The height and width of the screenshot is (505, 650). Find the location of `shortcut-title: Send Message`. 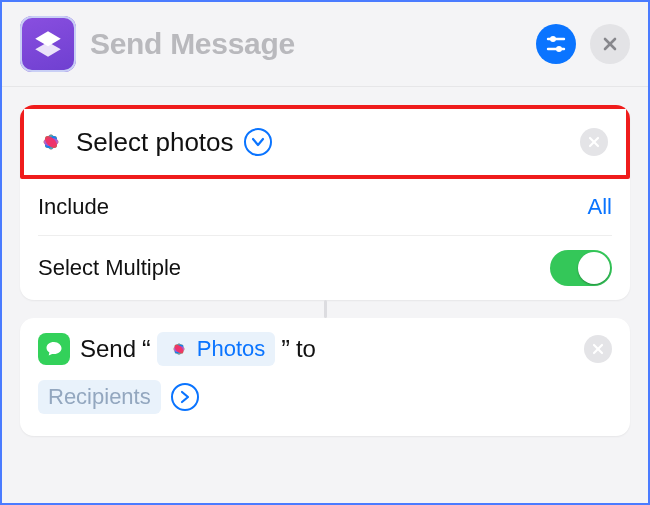

shortcut-title: Send Message is located at coordinates (306, 44).